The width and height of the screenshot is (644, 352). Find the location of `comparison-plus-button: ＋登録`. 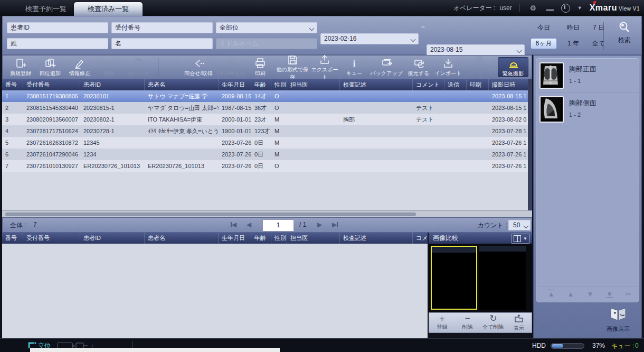

comparison-plus-button: ＋登録 is located at coordinates (442, 322).